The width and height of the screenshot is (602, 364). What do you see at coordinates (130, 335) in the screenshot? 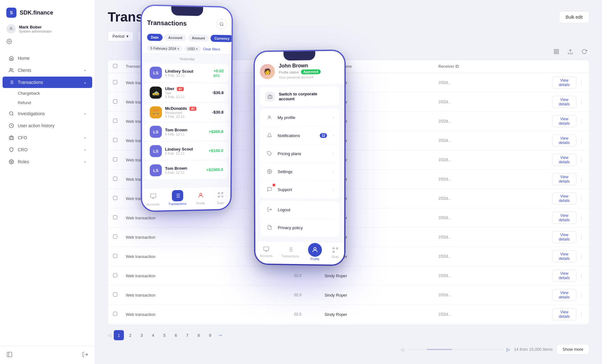
I see `page-btn-2: 2` at bounding box center [130, 335].